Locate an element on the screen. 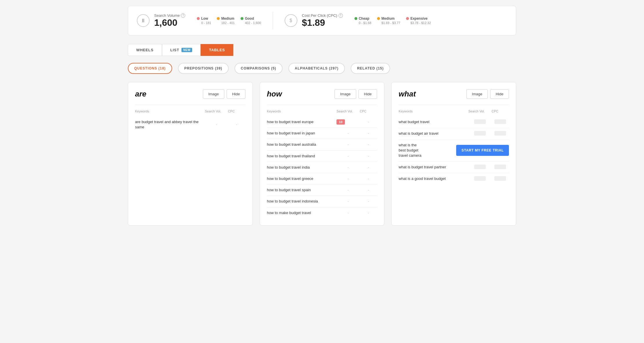  are-col-keywords: Keywords is located at coordinates (170, 111).